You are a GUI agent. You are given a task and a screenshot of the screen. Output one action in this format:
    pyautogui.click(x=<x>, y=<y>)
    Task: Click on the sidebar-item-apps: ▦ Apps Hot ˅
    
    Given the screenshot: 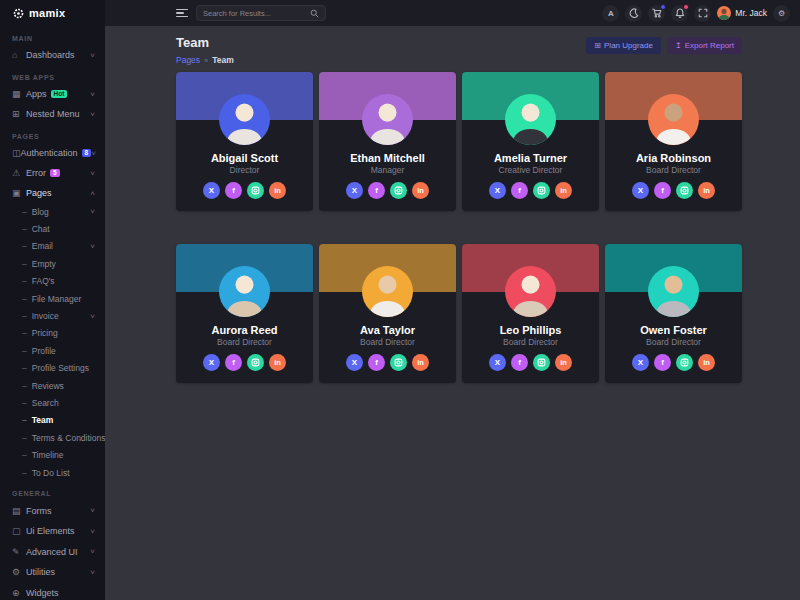 What is the action you would take?
    pyautogui.click(x=52, y=94)
    